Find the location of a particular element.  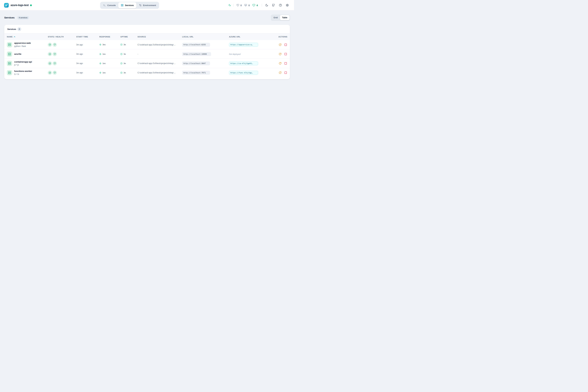

column-azure-url: AZURE URL is located at coordinates (249, 37).